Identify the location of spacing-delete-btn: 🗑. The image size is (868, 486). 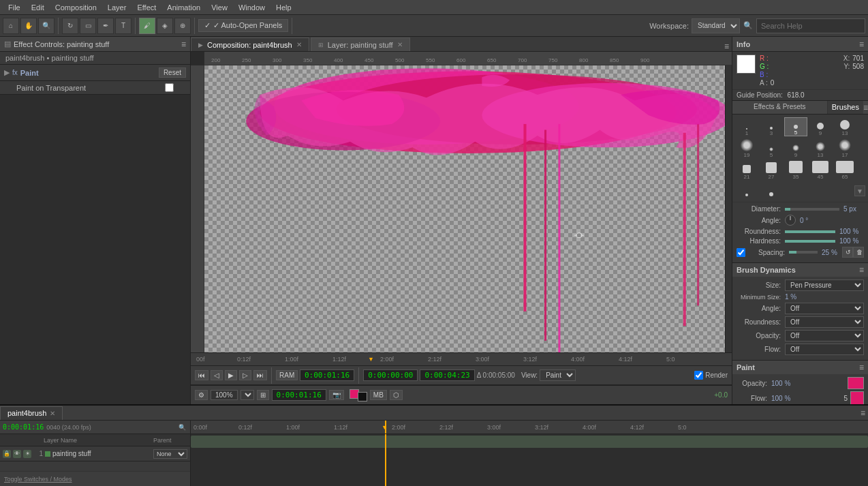
(858, 252).